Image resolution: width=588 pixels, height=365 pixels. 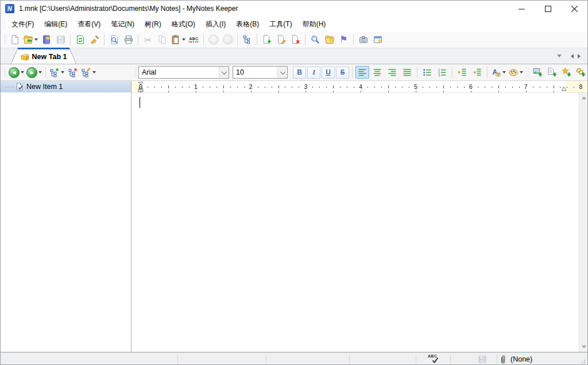 What do you see at coordinates (224, 72) in the screenshot?
I see `font-family-dropdown` at bounding box center [224, 72].